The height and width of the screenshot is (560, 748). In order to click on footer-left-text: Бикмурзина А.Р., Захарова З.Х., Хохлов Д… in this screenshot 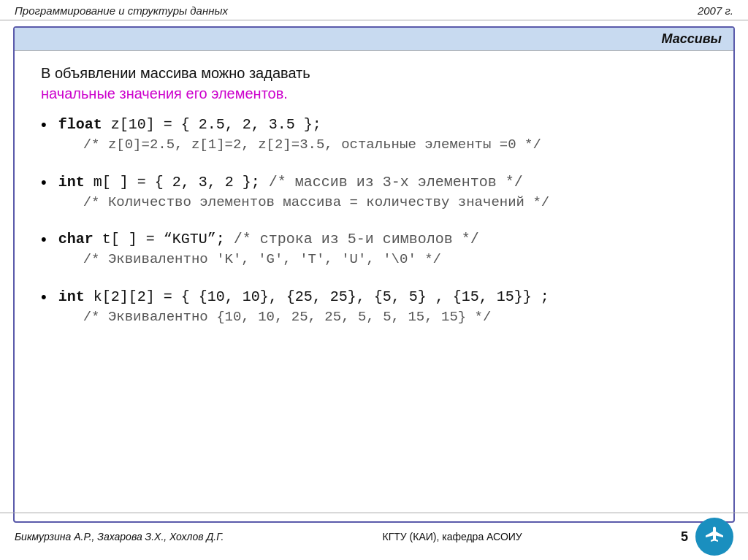, I will do `click(119, 537)`.